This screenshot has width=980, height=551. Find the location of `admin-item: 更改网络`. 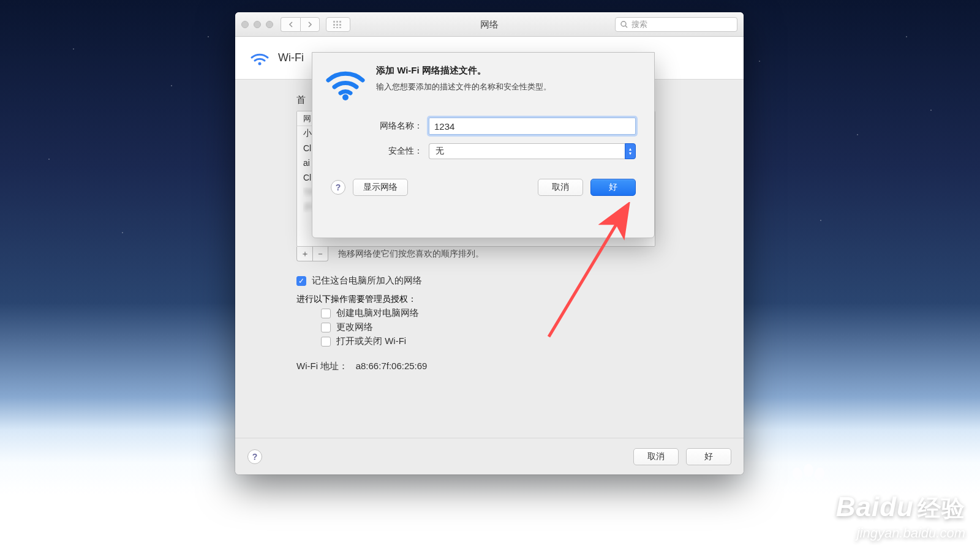

admin-item: 更改网络 is located at coordinates (517, 327).